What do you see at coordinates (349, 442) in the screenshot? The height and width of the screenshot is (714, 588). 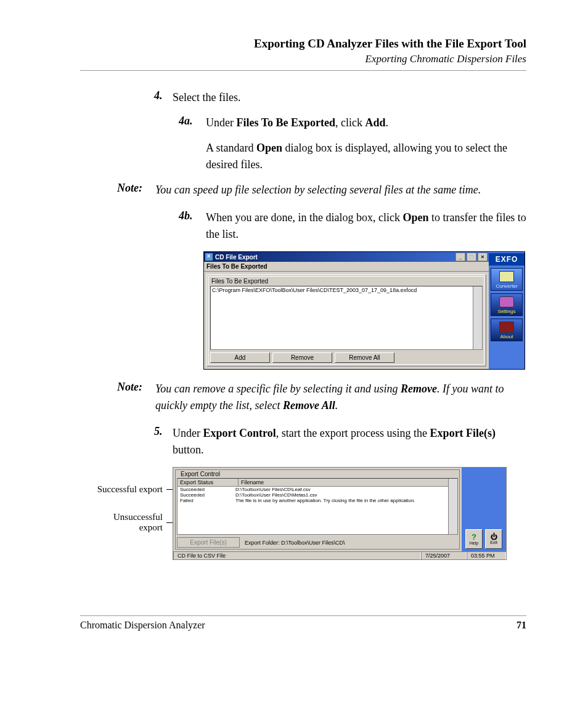 I see `step-5-text: Under Export Control, start the export p…` at bounding box center [349, 442].